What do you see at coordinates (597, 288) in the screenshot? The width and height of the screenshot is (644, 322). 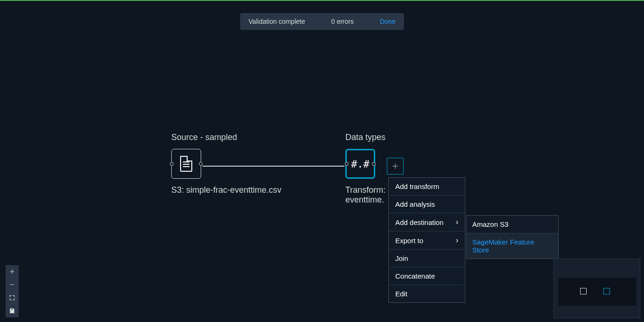 I see `minimap` at bounding box center [597, 288].